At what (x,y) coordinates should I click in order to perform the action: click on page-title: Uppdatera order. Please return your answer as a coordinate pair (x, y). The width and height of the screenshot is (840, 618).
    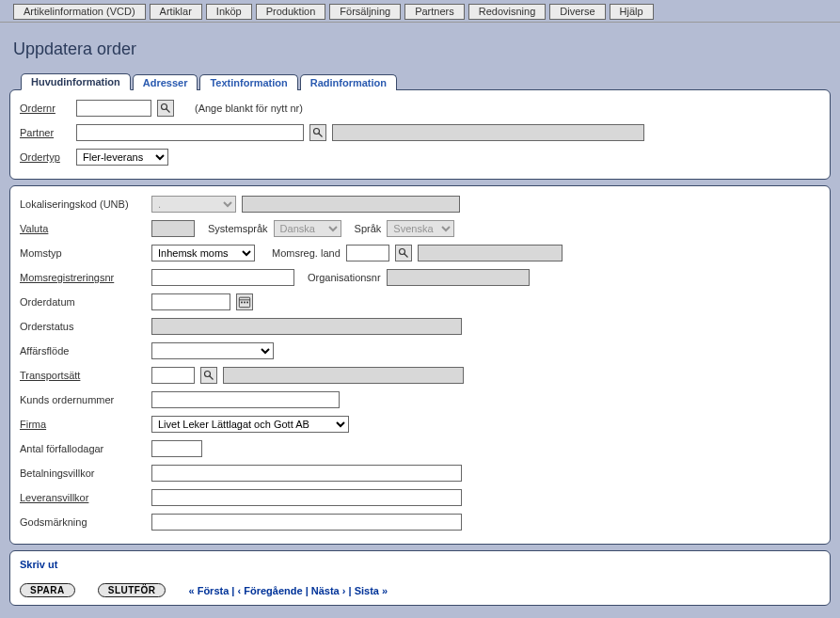
    Looking at the image, I should click on (421, 49).